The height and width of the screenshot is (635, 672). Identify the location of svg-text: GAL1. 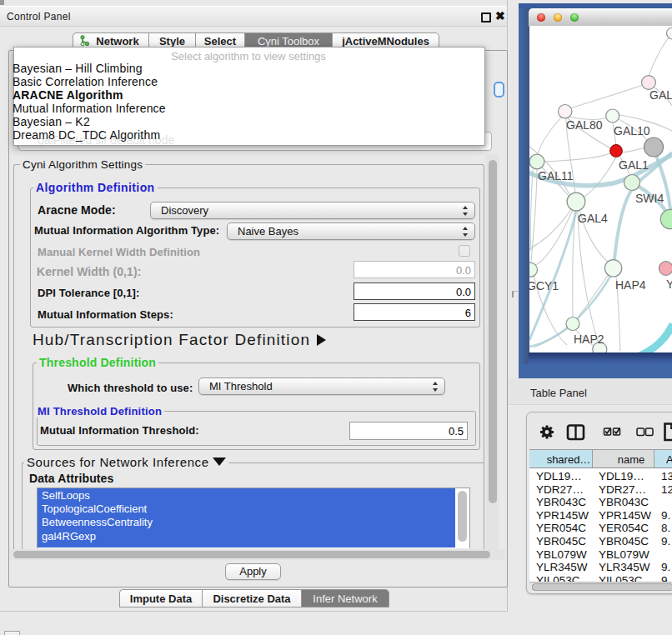
(634, 165).